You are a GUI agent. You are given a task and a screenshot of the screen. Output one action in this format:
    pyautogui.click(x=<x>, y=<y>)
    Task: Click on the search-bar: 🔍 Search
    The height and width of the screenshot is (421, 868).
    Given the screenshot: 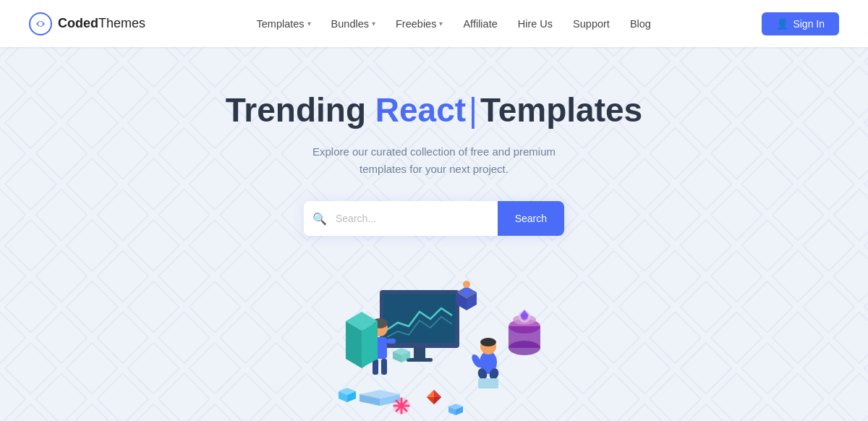 What is the action you would take?
    pyautogui.click(x=434, y=218)
    